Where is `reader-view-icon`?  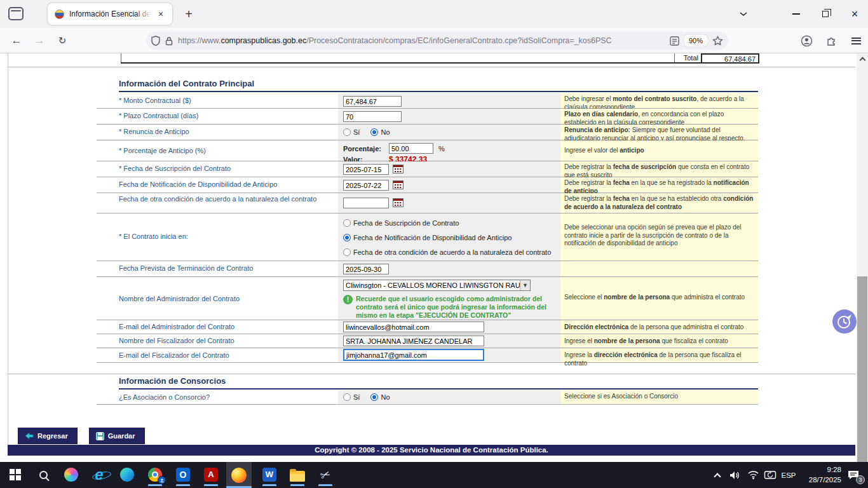 reader-view-icon is located at coordinates (675, 41).